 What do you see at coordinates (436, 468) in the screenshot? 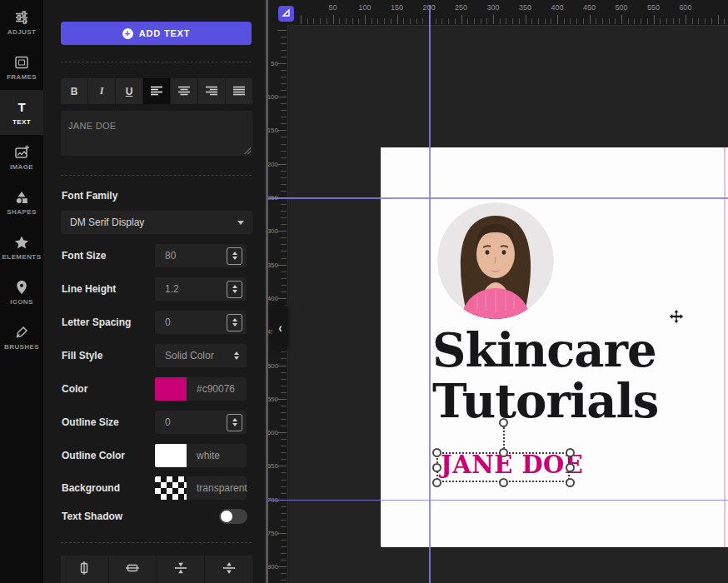
I see `selection-handle-w` at bounding box center [436, 468].